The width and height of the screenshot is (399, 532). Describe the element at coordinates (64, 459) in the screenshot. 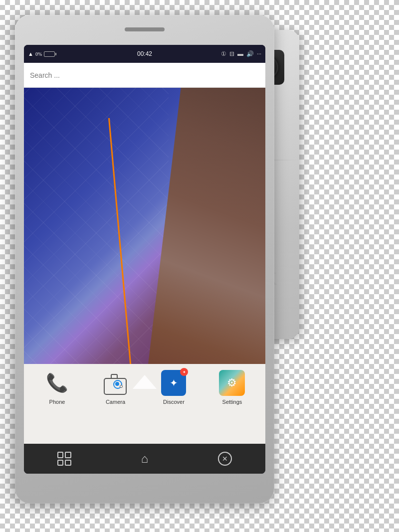

I see `nav-grid-button` at that location.